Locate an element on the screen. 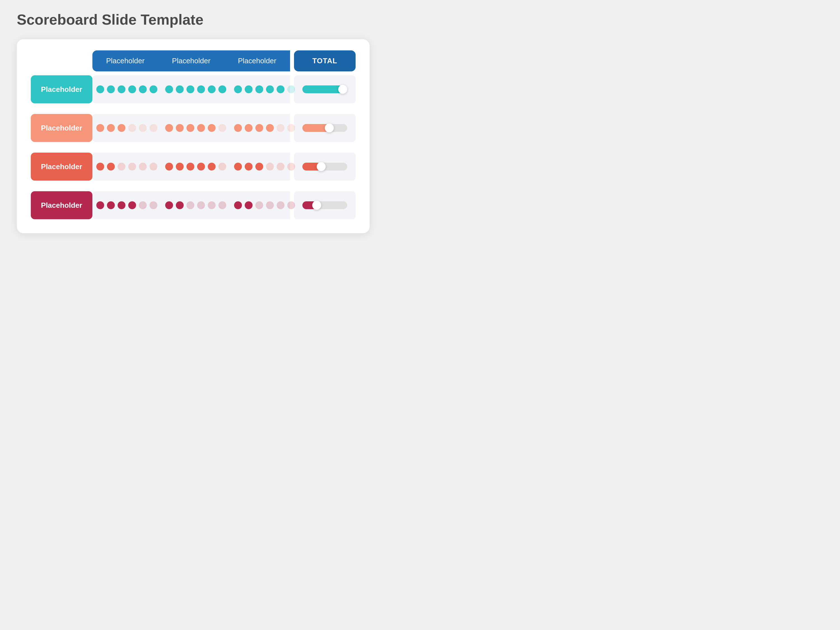 The width and height of the screenshot is (840, 630). header-col-3: Placeholder is located at coordinates (257, 61).